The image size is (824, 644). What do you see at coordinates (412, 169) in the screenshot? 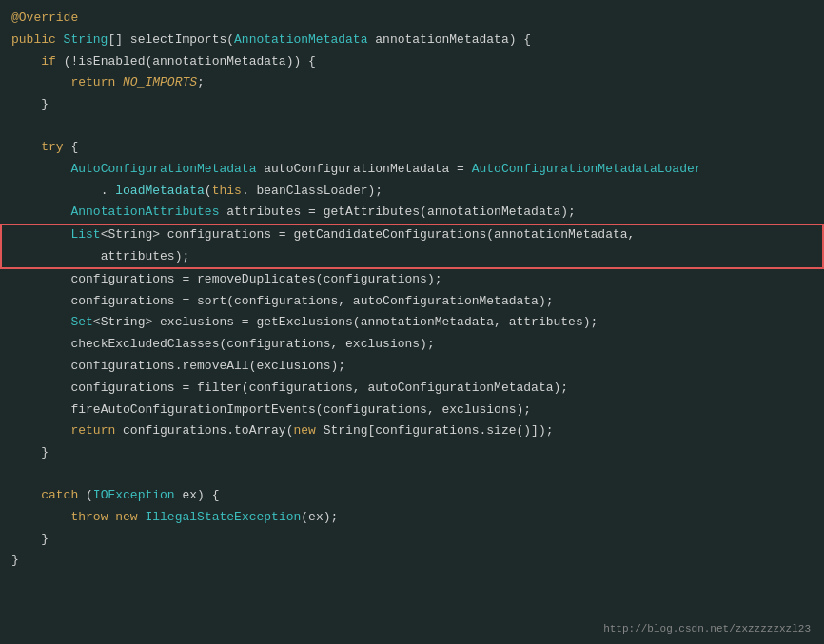
I see `code-line: AutoConfigurationMetadata autoConfigurat…` at bounding box center [412, 169].